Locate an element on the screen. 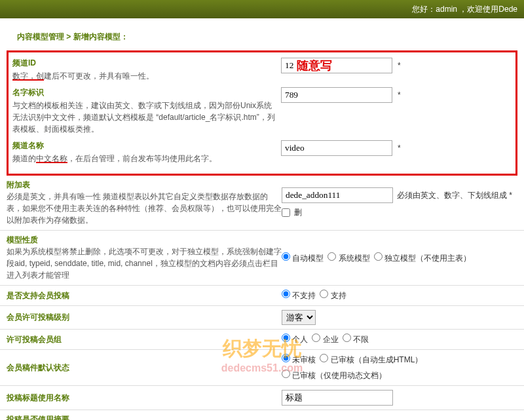  row-group: 许可投稿会员组 个人 企业 不限 is located at coordinates (262, 339).